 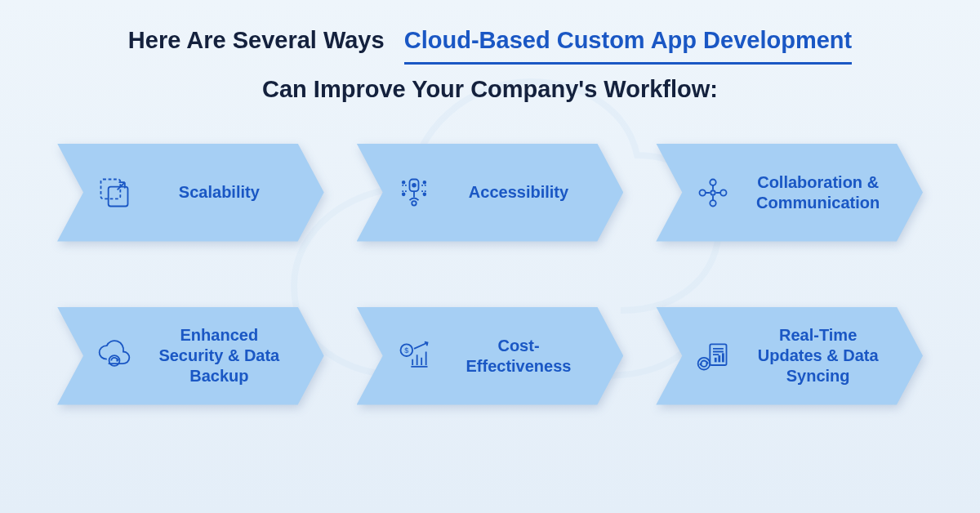 What do you see at coordinates (818, 193) in the screenshot?
I see `card-label: Collaboration & Communication` at bounding box center [818, 193].